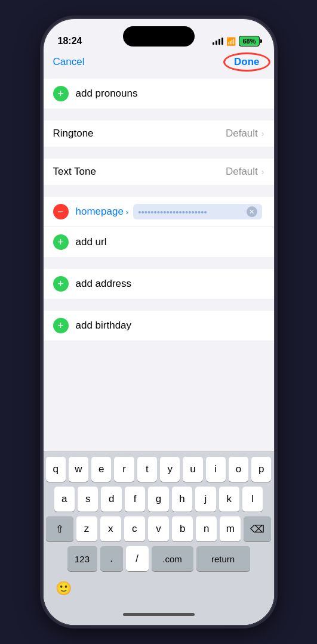 The image size is (317, 644). I want to click on add-birthday-icon: +, so click(61, 326).